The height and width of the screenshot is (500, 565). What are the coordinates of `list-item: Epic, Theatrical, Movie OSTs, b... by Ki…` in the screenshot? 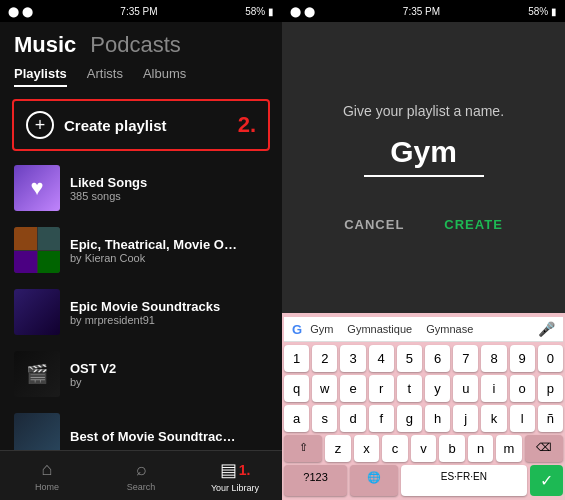 It's located at (141, 250).